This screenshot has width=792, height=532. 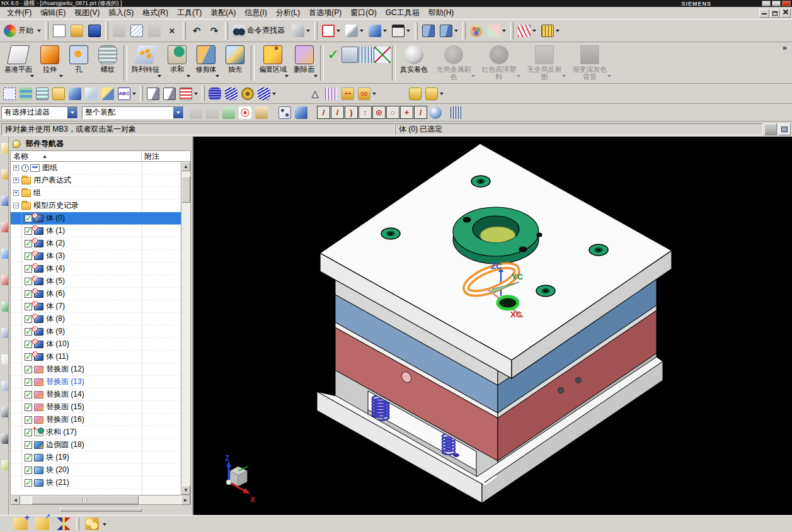 What do you see at coordinates (476, 31) in the screenshot?
I see `role-palette-button` at bounding box center [476, 31].